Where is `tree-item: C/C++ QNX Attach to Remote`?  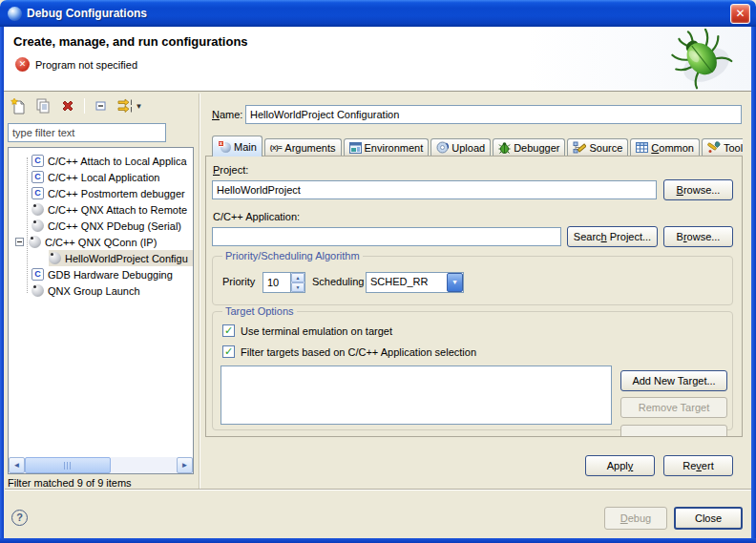
tree-item: C/C++ QNX Attach to Remote is located at coordinates (101, 210).